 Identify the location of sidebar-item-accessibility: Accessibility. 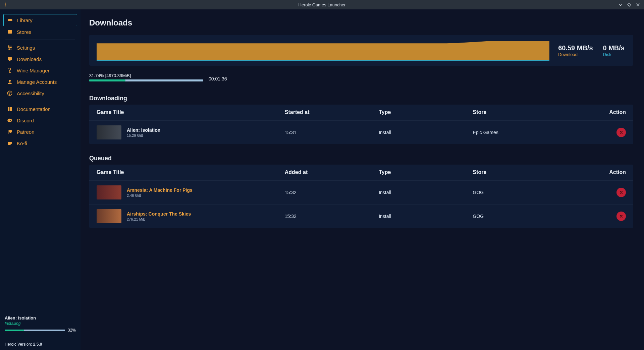
(40, 93).